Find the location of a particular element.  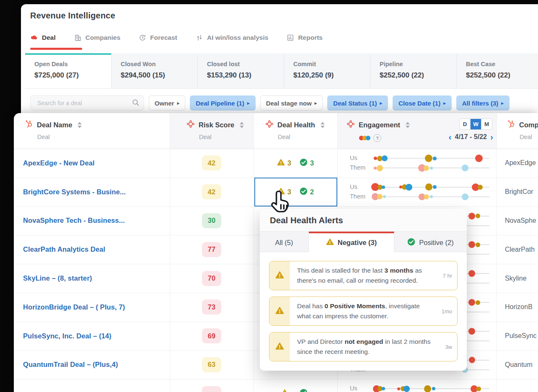

deal-name-link: ClearPath Analytics Deal is located at coordinates (64, 250).